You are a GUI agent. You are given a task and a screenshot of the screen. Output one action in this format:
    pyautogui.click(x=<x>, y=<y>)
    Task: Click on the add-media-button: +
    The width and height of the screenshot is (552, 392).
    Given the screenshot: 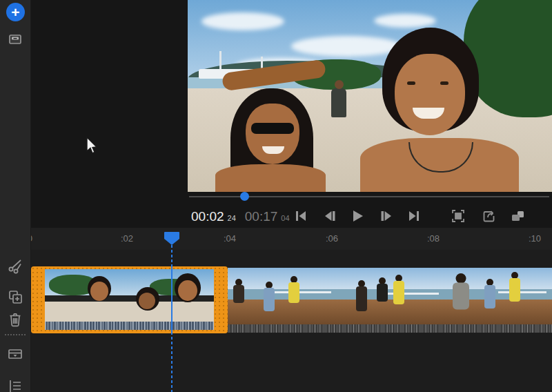 What is the action you would take?
    pyautogui.click(x=15, y=12)
    